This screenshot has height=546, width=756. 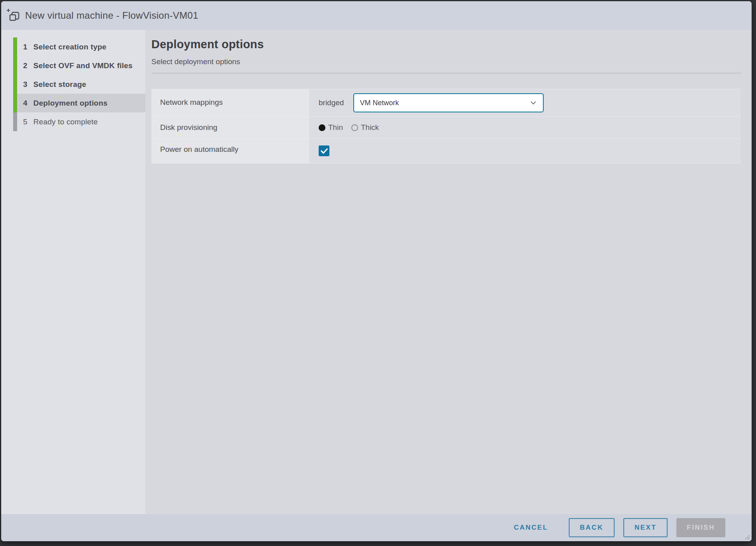 I want to click on dialog-title: New virtual machine - FlowVision-VM01, so click(x=112, y=16).